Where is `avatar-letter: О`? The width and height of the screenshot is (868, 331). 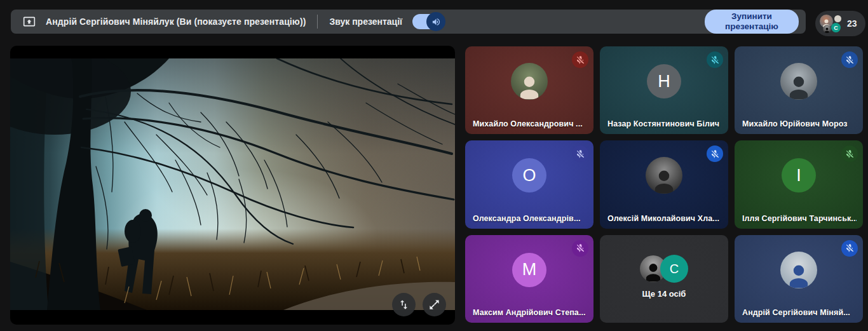
avatar-letter: О is located at coordinates (529, 175).